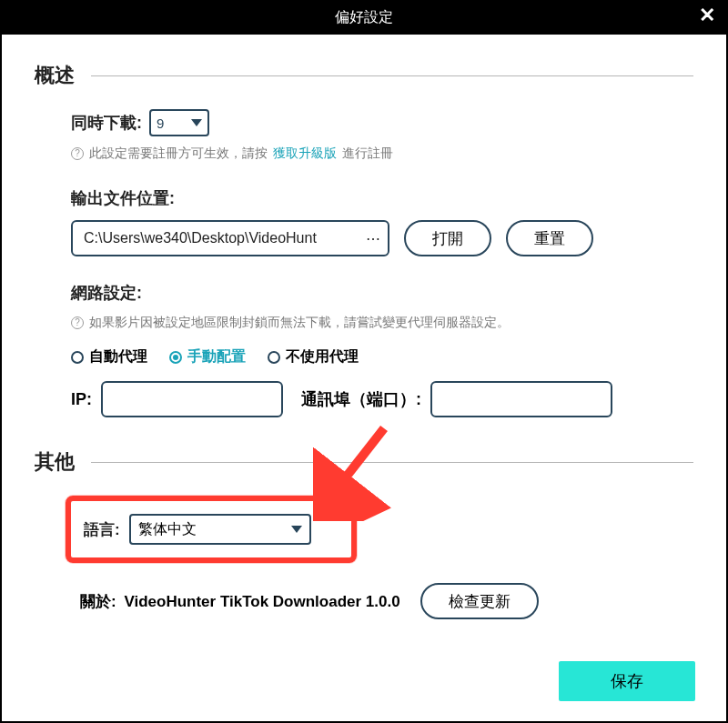  I want to click on proxy-auto-label: 自動代理, so click(118, 356).